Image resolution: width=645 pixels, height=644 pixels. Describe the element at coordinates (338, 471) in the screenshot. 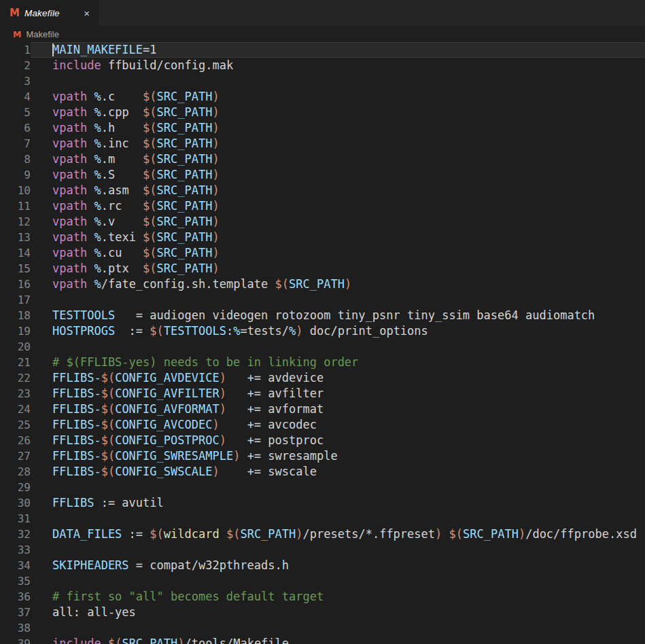

I see `code-text-28: FFLIBS-$(CONFIG_SWSCALE) += swscale` at that location.